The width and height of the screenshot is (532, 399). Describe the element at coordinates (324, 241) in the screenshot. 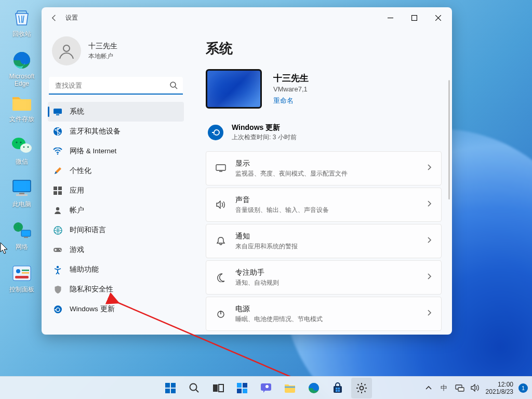

I see `card-notifications: 通知来自应用和系统的警报` at that location.